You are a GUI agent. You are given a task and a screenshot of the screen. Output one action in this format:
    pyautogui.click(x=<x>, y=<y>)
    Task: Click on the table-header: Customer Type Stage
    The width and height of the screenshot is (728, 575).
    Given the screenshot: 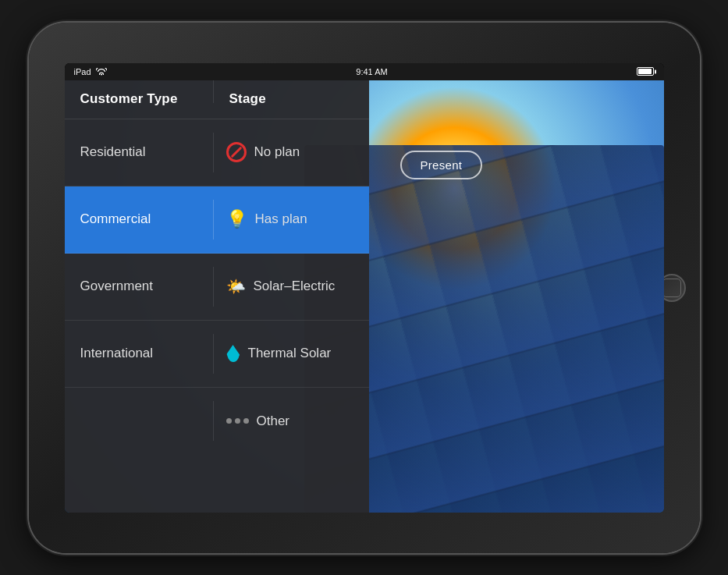 What is the action you would take?
    pyautogui.click(x=217, y=100)
    